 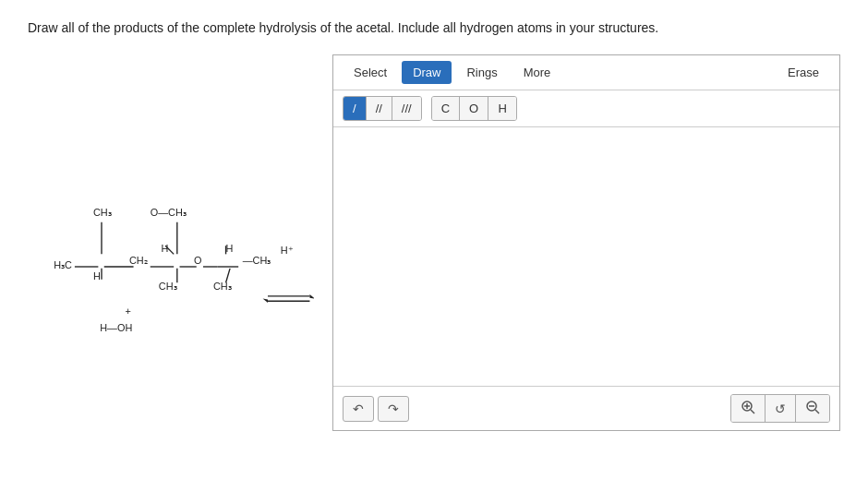 I want to click on triple-bond-button: ///, so click(x=406, y=109).